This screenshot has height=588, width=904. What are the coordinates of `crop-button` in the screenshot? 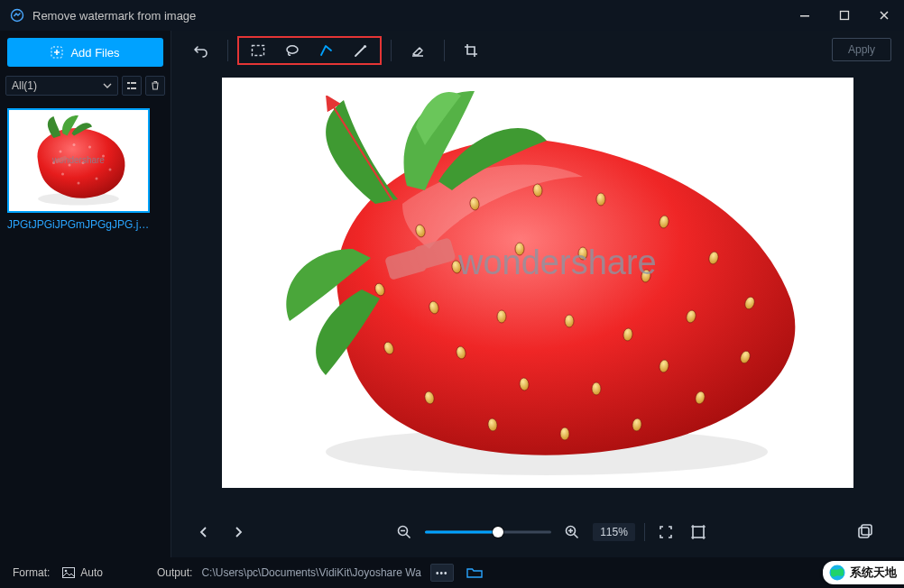 It's located at (471, 51).